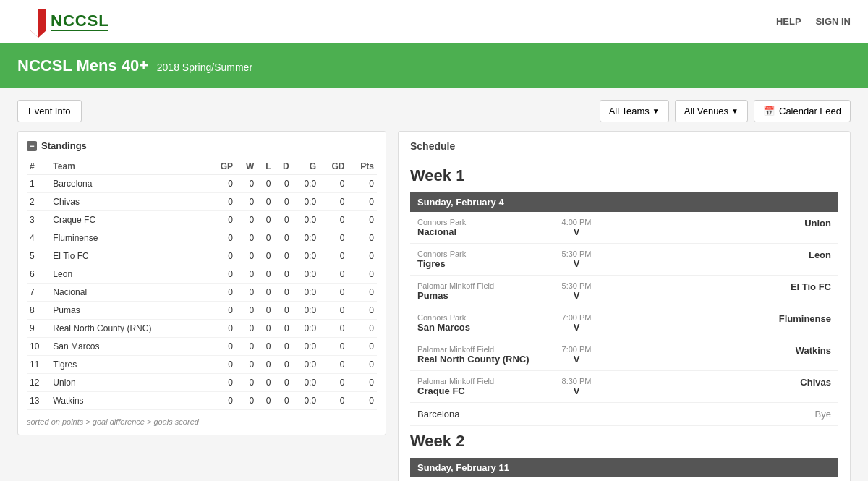 The image size is (868, 481). What do you see at coordinates (624, 203) in the screenshot?
I see `day-header: Sunday, February 4` at bounding box center [624, 203].